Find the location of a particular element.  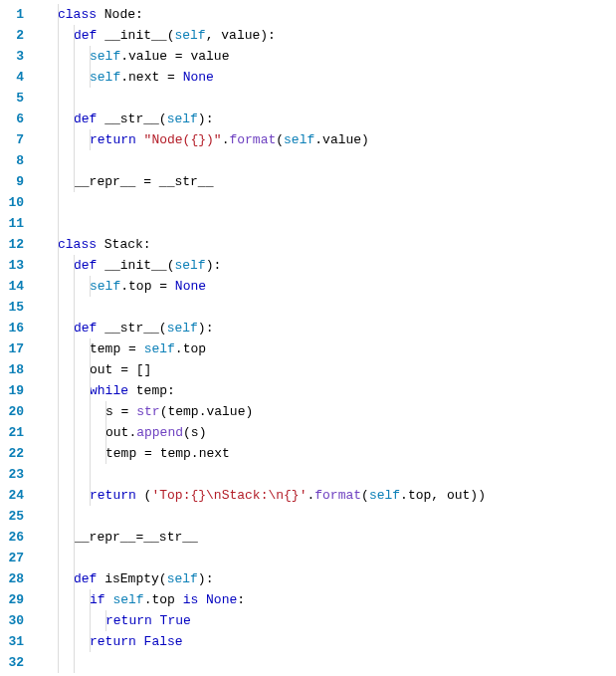

code-line: self.next = None is located at coordinates (324, 78).